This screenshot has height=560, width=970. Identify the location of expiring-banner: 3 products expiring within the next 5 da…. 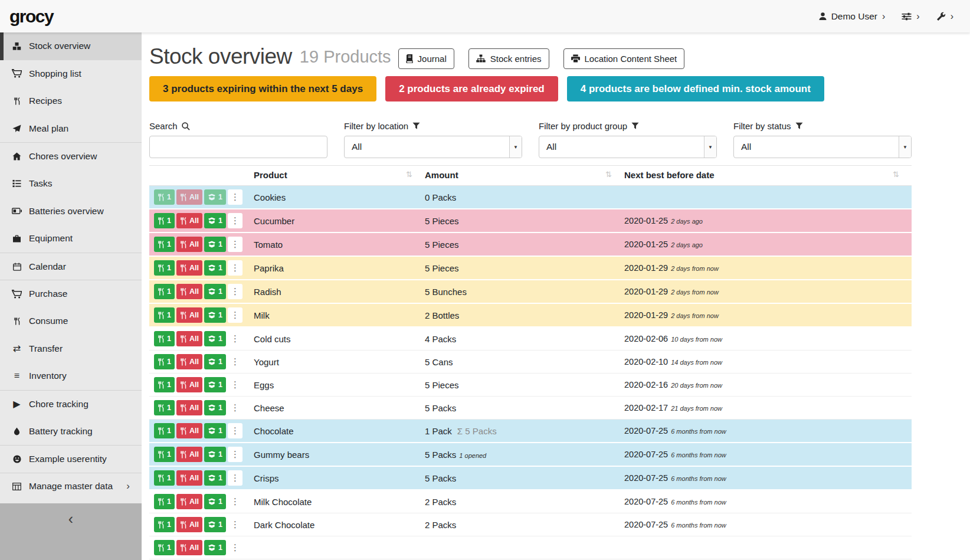
(263, 89).